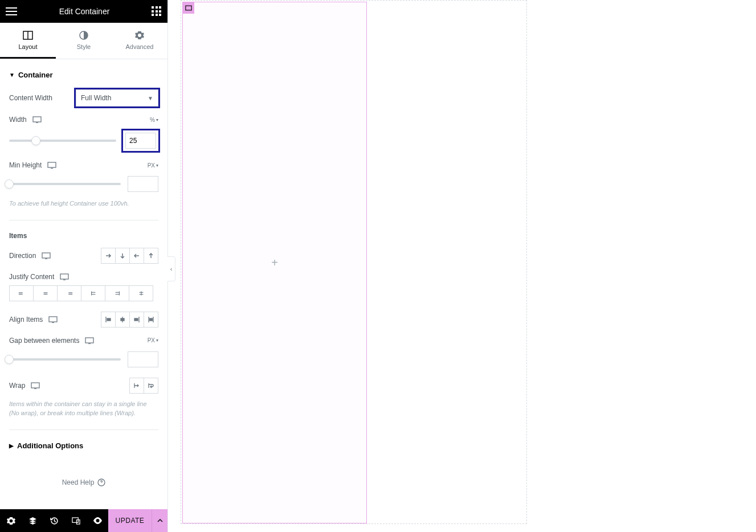 Image resolution: width=756 pixels, height=532 pixels. Describe the element at coordinates (12, 75) in the screenshot. I see `caret-down-icon: ▼` at that location.